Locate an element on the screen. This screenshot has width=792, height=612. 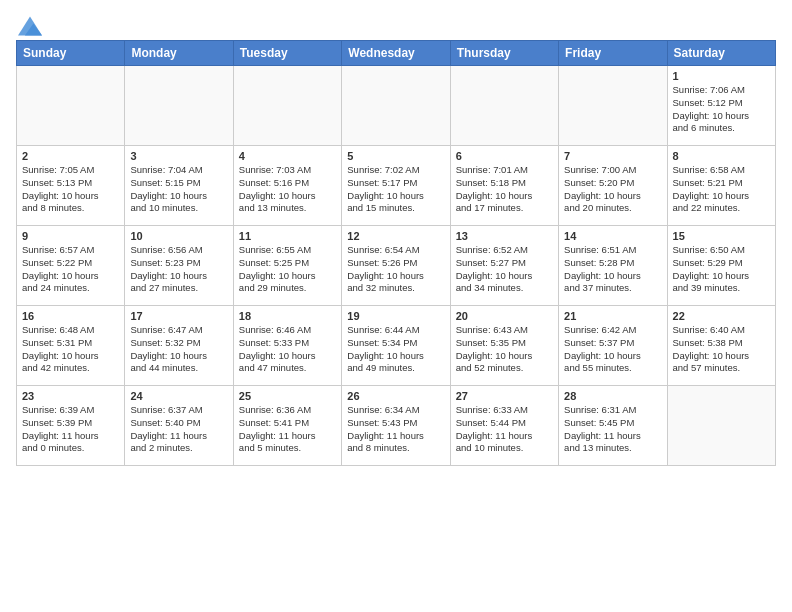
calendar-week-0: 1Sunrise: 7:06 AM Sunset: 5:12 PM Daylig… is located at coordinates (396, 106).